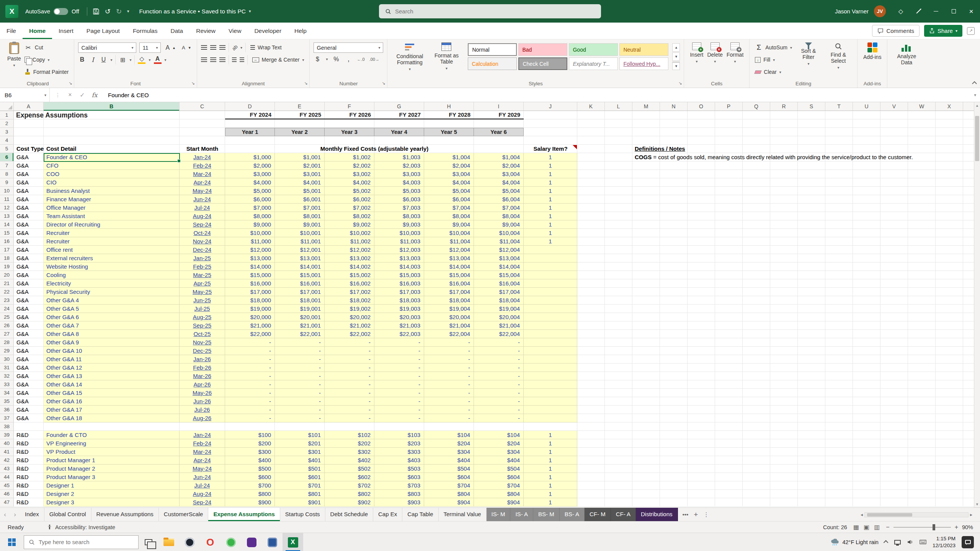 The image size is (980, 551). Describe the element at coordinates (202, 174) in the screenshot. I see `grid-cell: Mar-24` at that location.